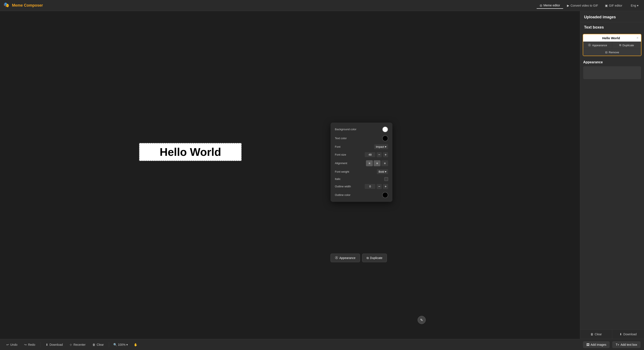  I want to click on font-weight-row: Font weight Bold ▾, so click(362, 172).